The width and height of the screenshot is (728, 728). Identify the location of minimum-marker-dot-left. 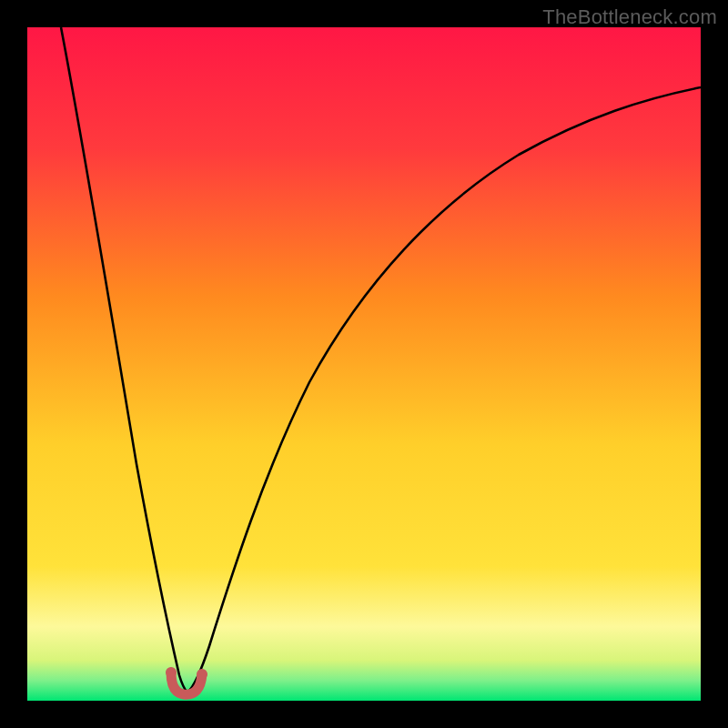
(171, 672).